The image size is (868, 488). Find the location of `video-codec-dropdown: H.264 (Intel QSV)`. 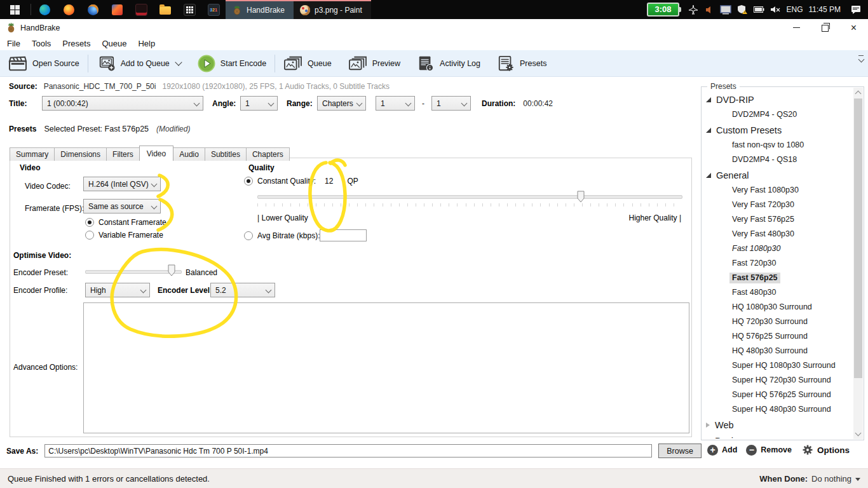

video-codec-dropdown: H.264 (Intel QSV) is located at coordinates (122, 184).